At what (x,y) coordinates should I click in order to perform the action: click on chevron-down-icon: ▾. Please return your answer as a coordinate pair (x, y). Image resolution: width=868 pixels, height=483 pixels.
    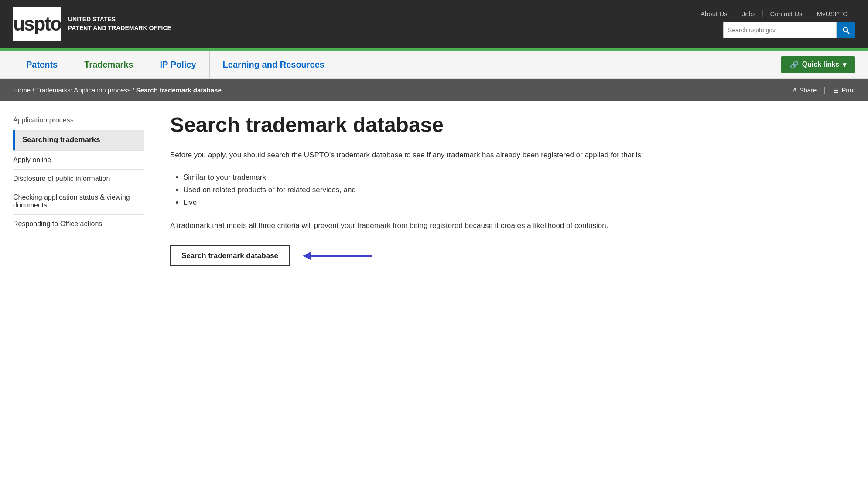
    Looking at the image, I should click on (844, 65).